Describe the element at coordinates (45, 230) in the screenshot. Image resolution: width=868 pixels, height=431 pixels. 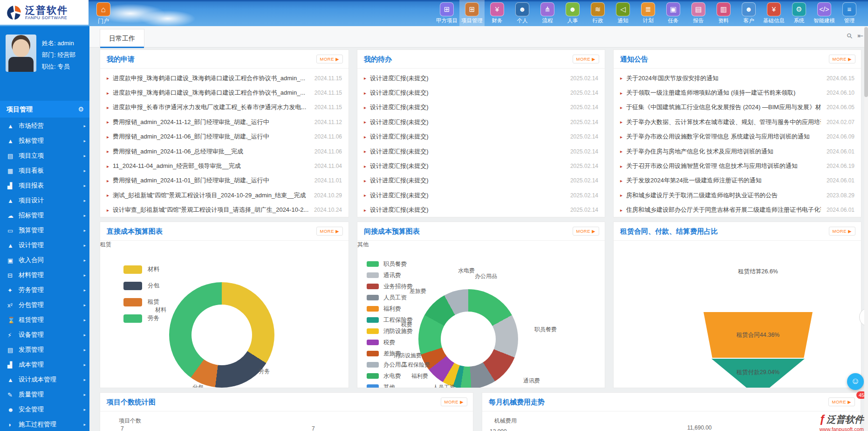
I see `sidebar-item: ▭ 预算管理 ▸` at that location.